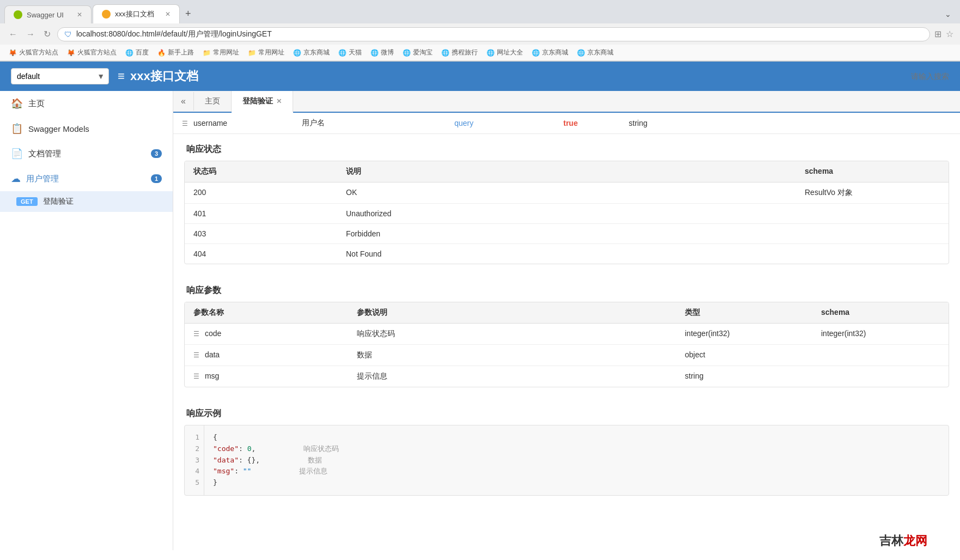 The width and height of the screenshot is (960, 560). Describe the element at coordinates (47, 34) in the screenshot. I see `refresh-button: ↻` at that location.